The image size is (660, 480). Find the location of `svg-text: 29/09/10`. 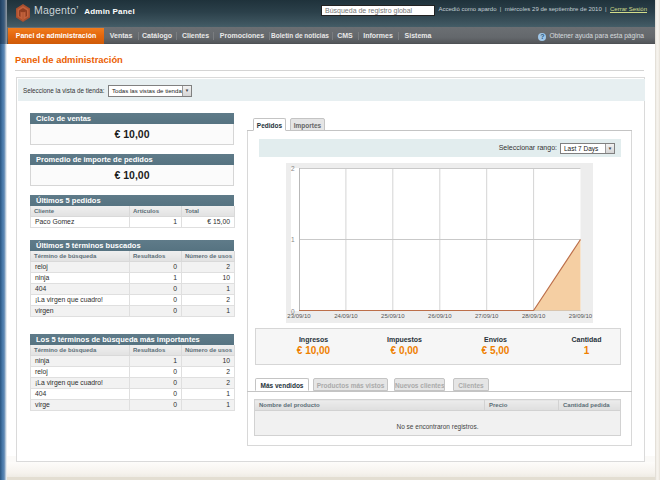

svg-text: 29/09/10 is located at coordinates (581, 316).